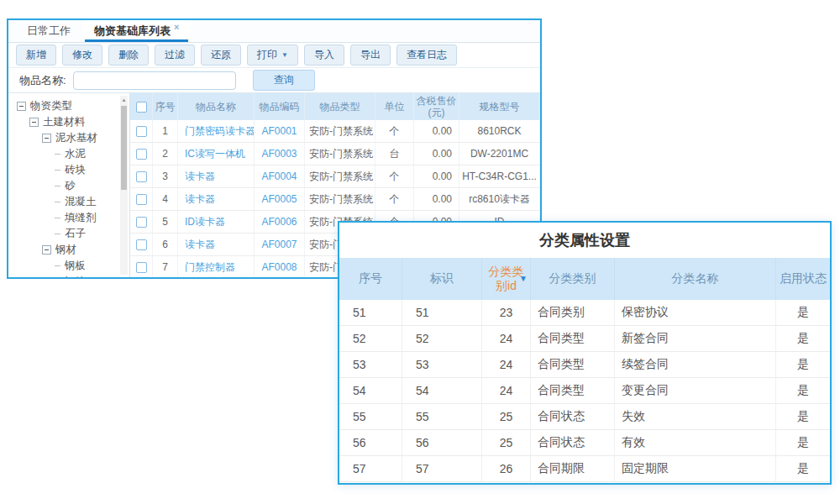  What do you see at coordinates (49, 31) in the screenshot?
I see `tab-daily-work: 日常工作` at bounding box center [49, 31].